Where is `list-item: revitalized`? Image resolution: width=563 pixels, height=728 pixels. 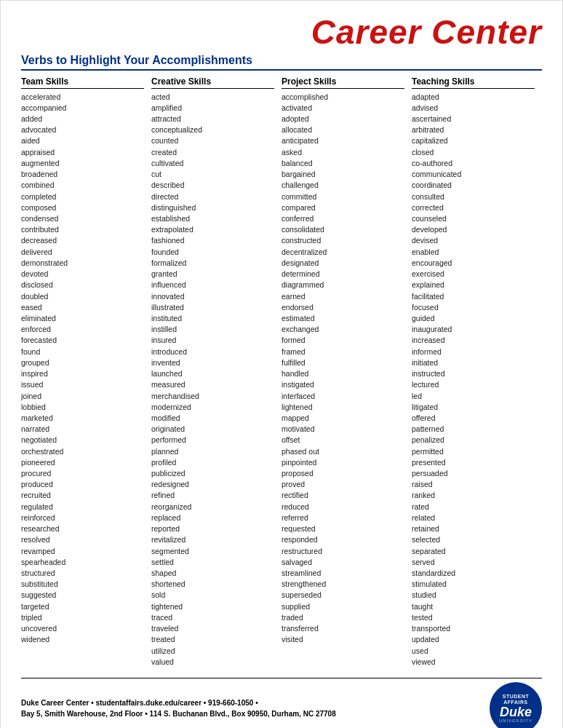 list-item: revitalized is located at coordinates (212, 540).